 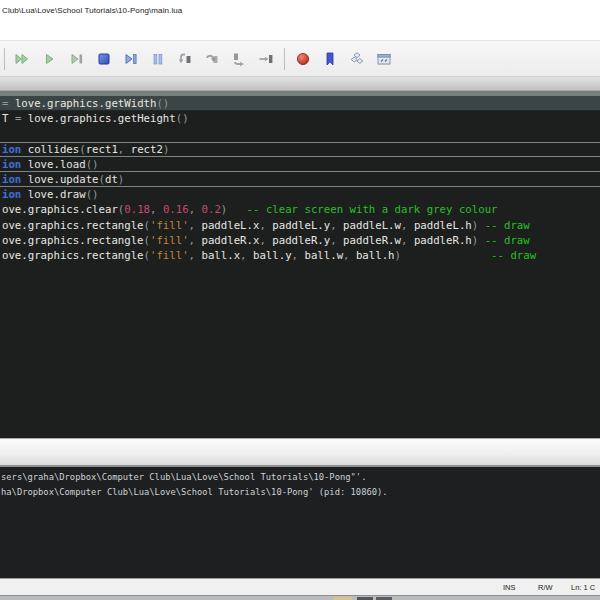 What do you see at coordinates (212, 59) in the screenshot?
I see `step-over-icon` at bounding box center [212, 59].